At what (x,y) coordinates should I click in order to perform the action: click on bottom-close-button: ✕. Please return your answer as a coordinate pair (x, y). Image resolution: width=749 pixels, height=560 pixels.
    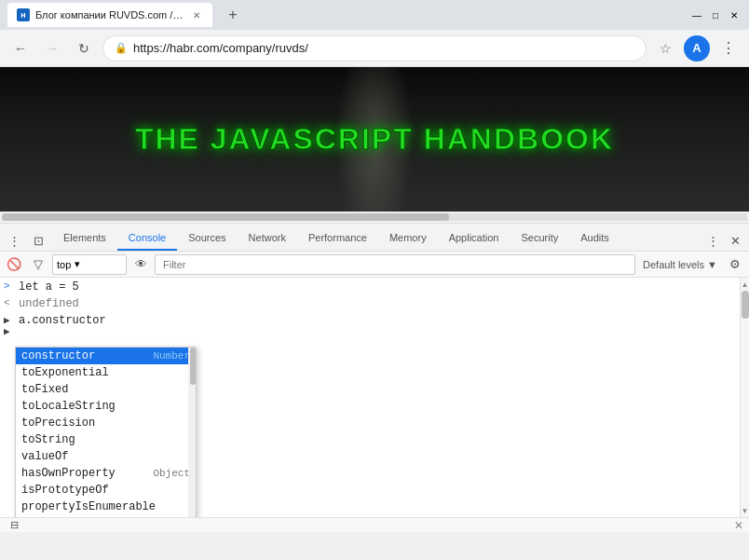
    Looking at the image, I should click on (739, 526).